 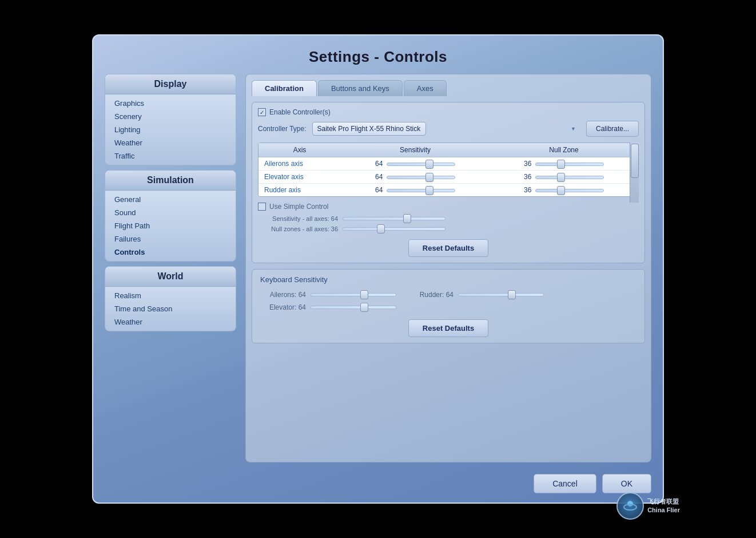 What do you see at coordinates (415, 164) in the screenshot?
I see `ailerons-sensitivity-cell: 64` at bounding box center [415, 164].